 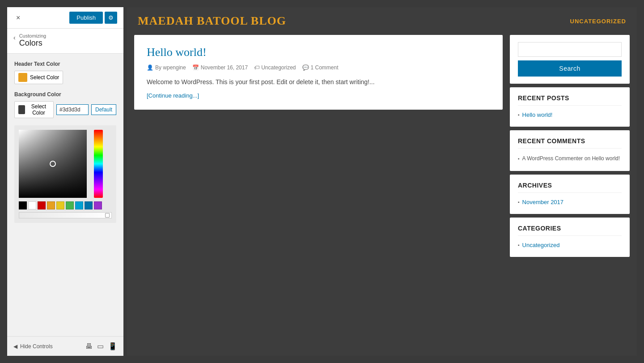 What do you see at coordinates (65, 64) in the screenshot?
I see `header-text-color-label: Header Text Color` at bounding box center [65, 64].